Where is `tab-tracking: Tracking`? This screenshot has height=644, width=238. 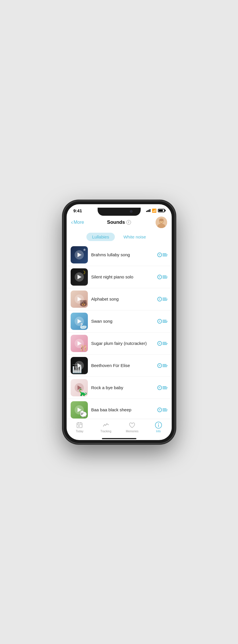
tab-tracking: Tracking is located at coordinates (106, 427).